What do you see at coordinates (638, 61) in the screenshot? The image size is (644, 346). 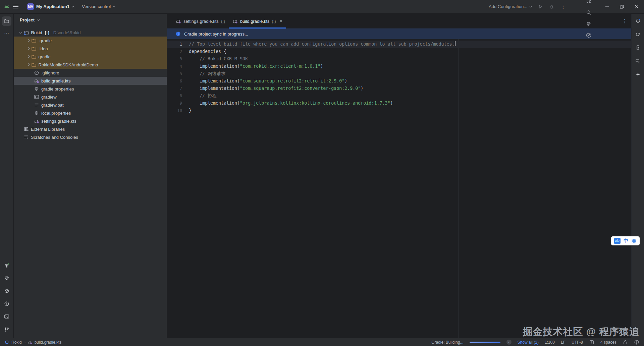 I see `running-devices-button` at bounding box center [638, 61].